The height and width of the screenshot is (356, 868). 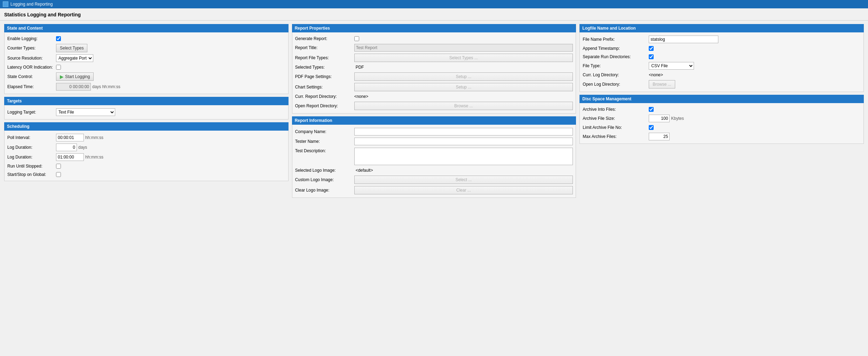 I want to click on start-logging-button: ▶ Start Logging, so click(x=75, y=77).